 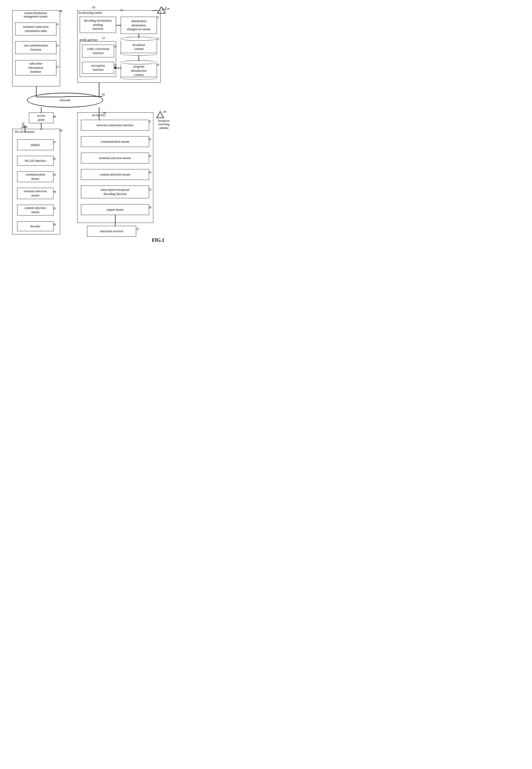 What do you see at coordinates (158, 17) in the screenshot?
I see `label-17: 17` at bounding box center [158, 17].